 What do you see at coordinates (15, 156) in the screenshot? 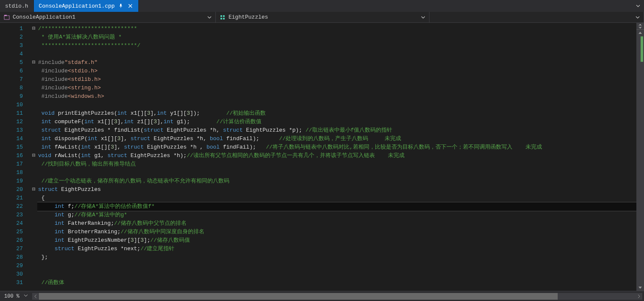
I see `line-number: 16` at bounding box center [15, 156].